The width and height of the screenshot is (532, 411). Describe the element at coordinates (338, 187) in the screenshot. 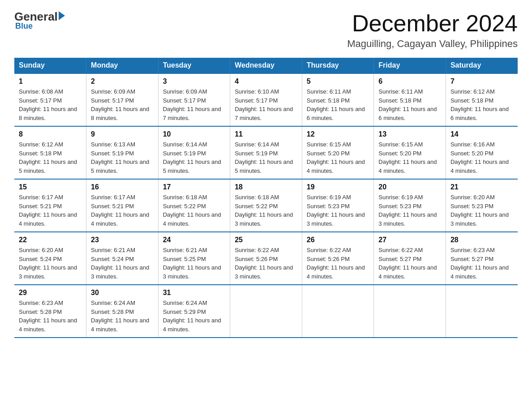

I see `day-number: 19` at that location.